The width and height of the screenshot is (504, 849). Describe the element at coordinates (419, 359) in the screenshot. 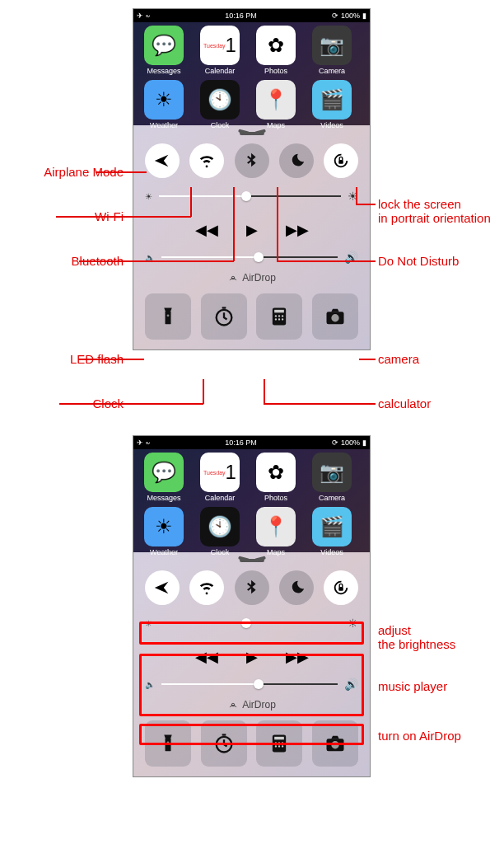

I see `callout-camera: camera` at that location.